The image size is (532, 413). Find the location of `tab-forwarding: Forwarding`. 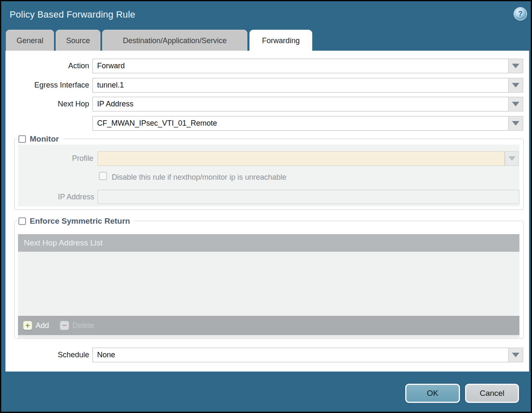

tab-forwarding: Forwarding is located at coordinates (281, 40).